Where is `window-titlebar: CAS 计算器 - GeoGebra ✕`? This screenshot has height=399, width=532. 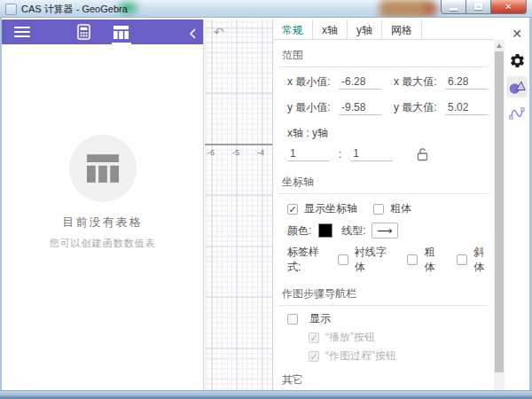
window-titlebar: CAS 计算器 - GeoGebra ✕ is located at coordinates (266, 9).